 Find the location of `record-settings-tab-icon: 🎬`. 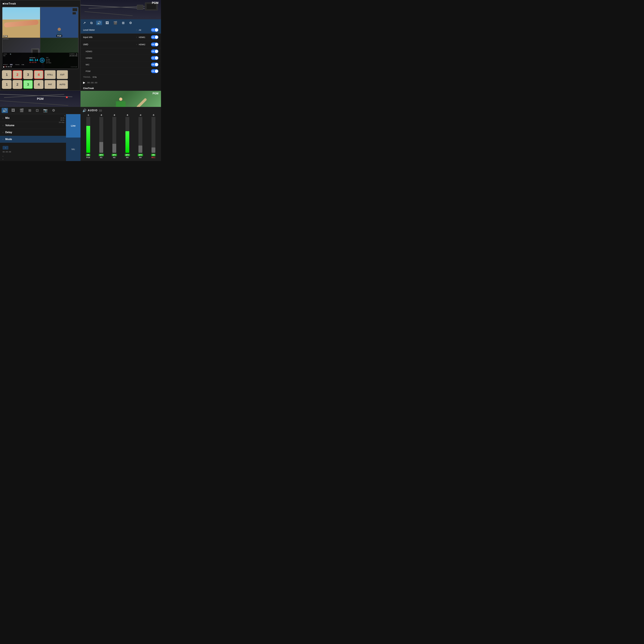

record-settings-tab-icon: 🎬 is located at coordinates (115, 23).